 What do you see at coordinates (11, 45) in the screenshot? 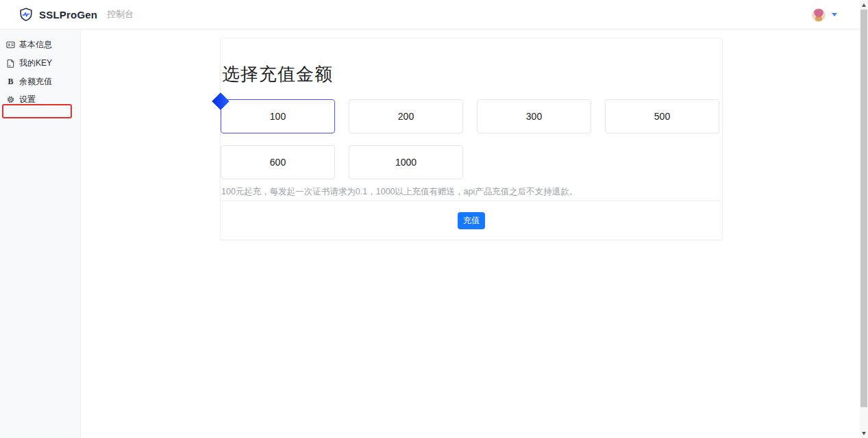
I see `id-card-icon` at bounding box center [11, 45].